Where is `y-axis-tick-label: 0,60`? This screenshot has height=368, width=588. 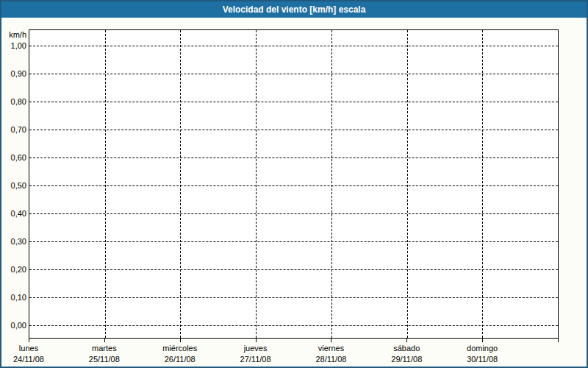 y-axis-tick-label: 0,60 is located at coordinates (14, 158).